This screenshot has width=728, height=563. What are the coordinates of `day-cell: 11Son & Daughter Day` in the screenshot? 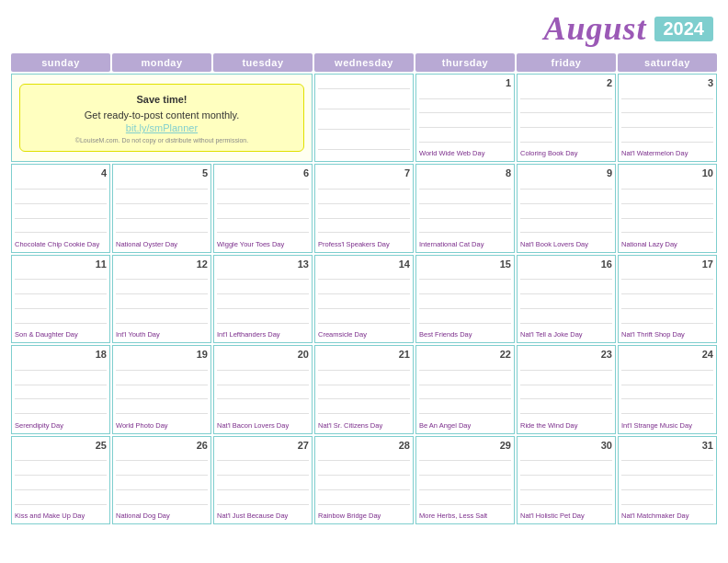 It's located at (61, 299).